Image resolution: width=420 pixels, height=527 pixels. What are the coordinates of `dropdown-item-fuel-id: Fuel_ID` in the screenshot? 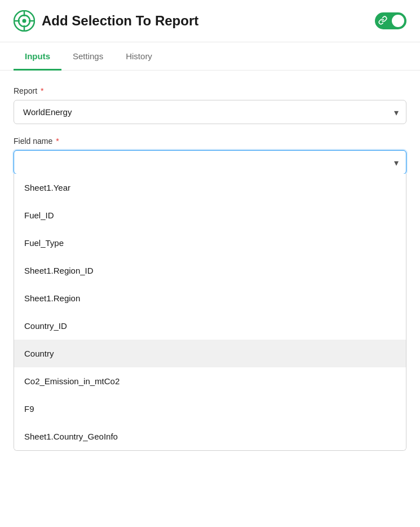 It's located at (210, 216).